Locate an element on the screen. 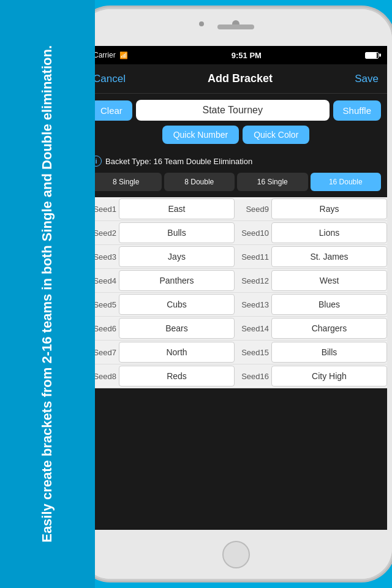 This screenshot has height=588, width=392. seed-row: Seed1 Seed9 is located at coordinates (236, 209).